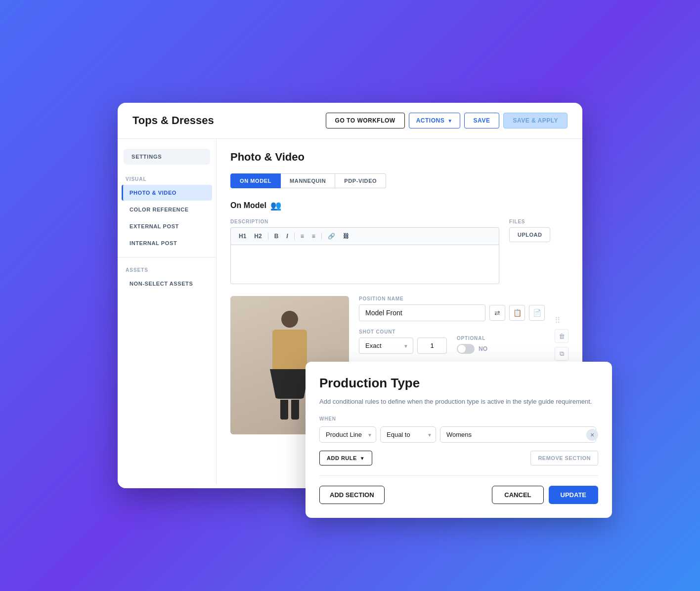 The height and width of the screenshot is (591, 700). I want to click on operator-select-wrapper: Equal to Not equal to Contains ▼, so click(408, 435).